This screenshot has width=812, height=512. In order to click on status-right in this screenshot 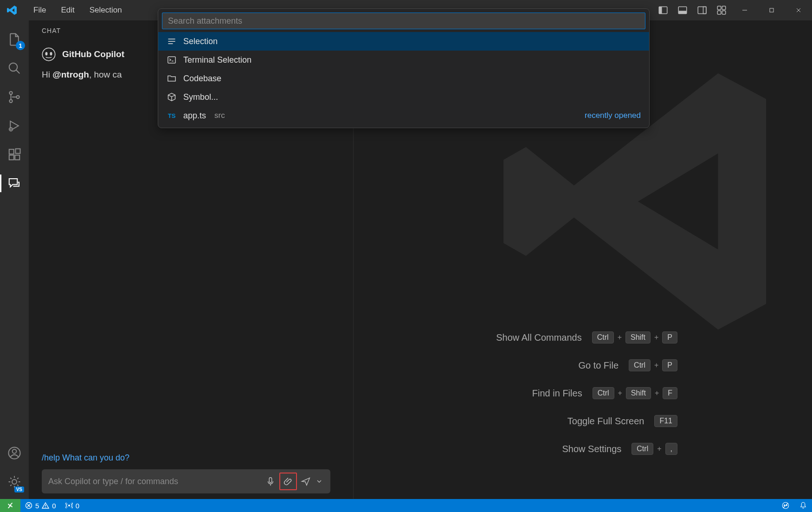, I will do `click(794, 506)`.